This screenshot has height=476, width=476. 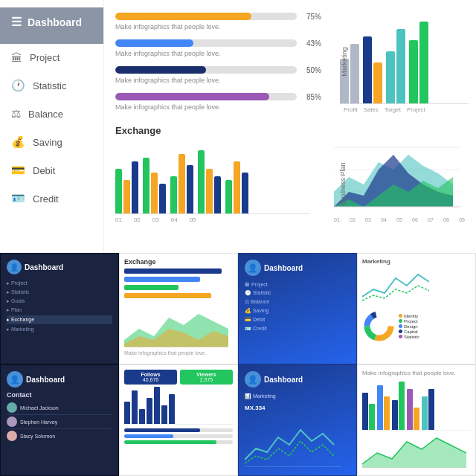 I want to click on sidebar-label-project: Project, so click(x=45, y=58).